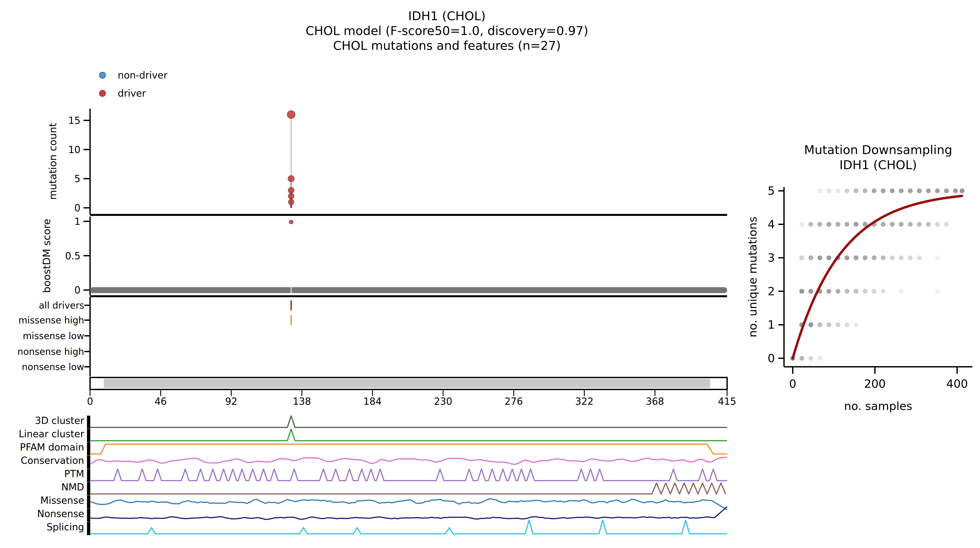  Describe the element at coordinates (752, 277) in the screenshot. I see `downsampling-ylabel: no. unique mutations` at that location.